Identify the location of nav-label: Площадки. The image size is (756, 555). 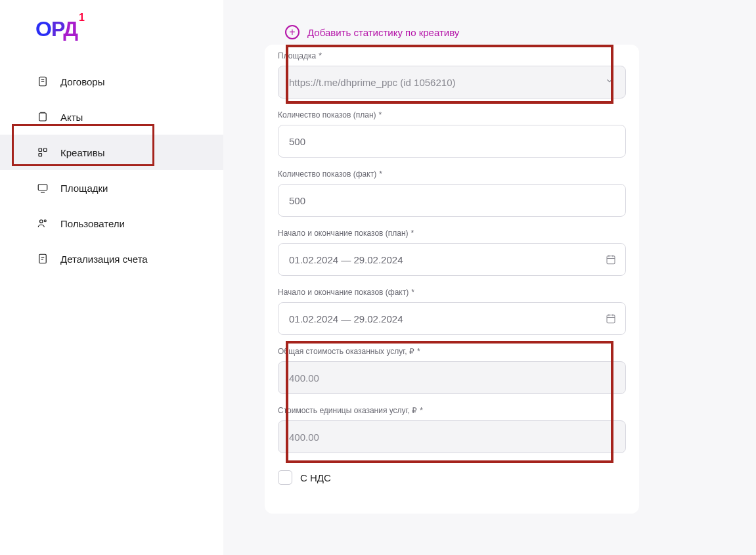
(84, 188).